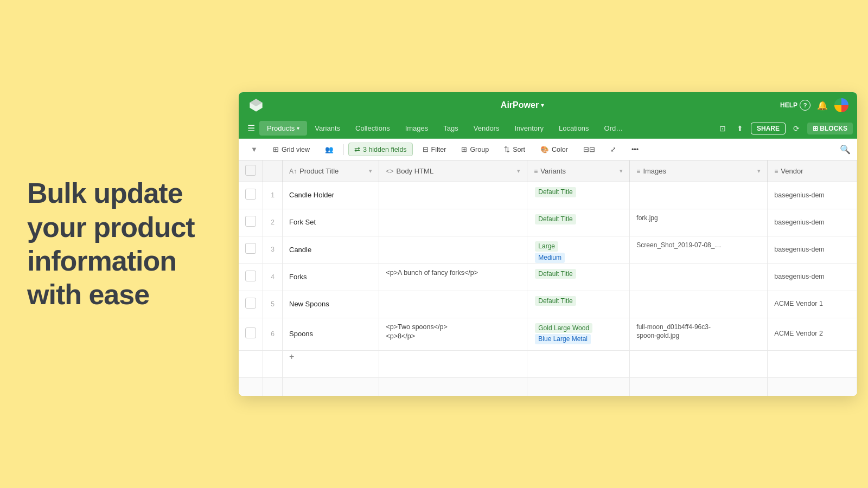  What do you see at coordinates (329, 150) in the screenshot?
I see `group-people-button: 👥` at bounding box center [329, 150].